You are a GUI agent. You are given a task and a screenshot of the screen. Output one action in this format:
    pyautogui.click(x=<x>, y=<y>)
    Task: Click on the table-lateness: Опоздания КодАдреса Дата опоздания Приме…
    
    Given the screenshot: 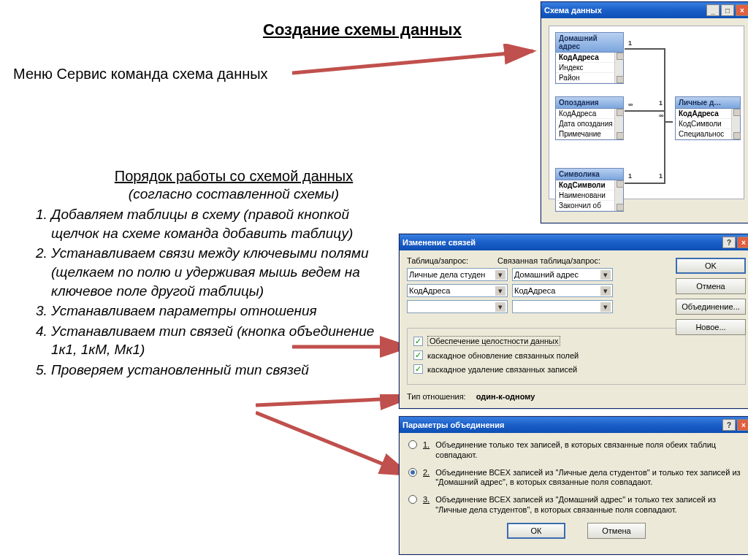 What is the action you would take?
    pyautogui.click(x=589, y=118)
    